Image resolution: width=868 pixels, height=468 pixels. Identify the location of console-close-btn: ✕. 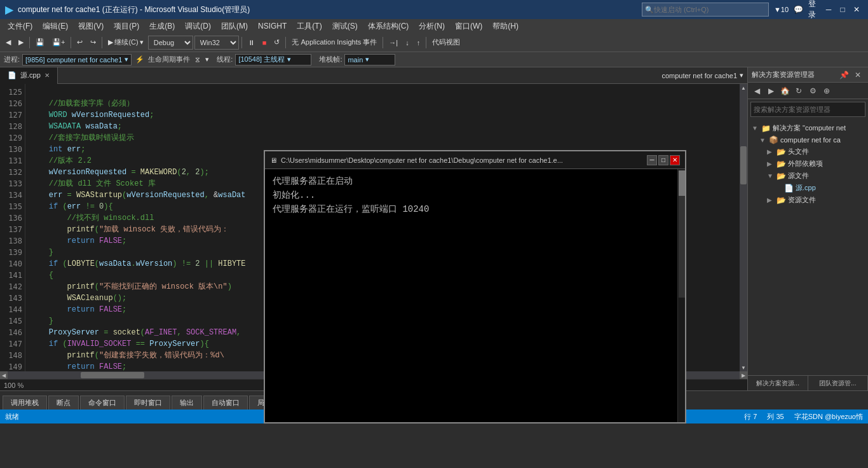
(675, 160).